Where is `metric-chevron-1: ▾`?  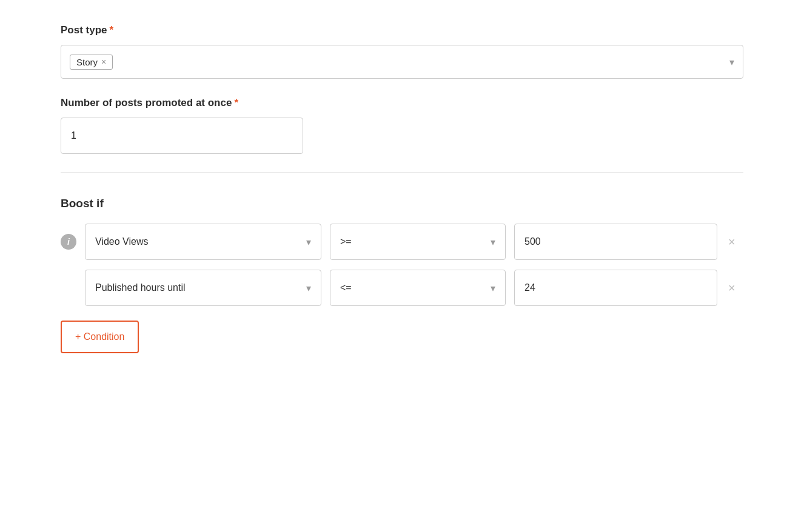
metric-chevron-1: ▾ is located at coordinates (309, 242).